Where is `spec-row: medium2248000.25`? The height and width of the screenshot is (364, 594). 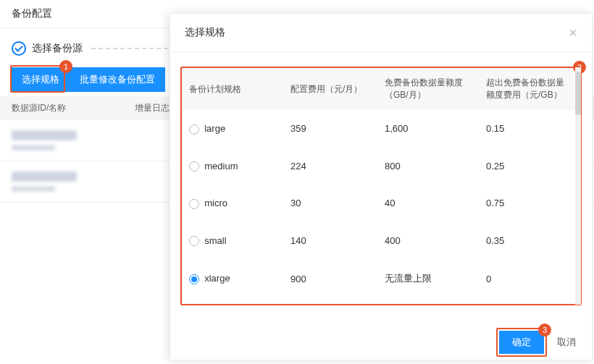 spec-row: medium2248000.25 is located at coordinates (378, 166).